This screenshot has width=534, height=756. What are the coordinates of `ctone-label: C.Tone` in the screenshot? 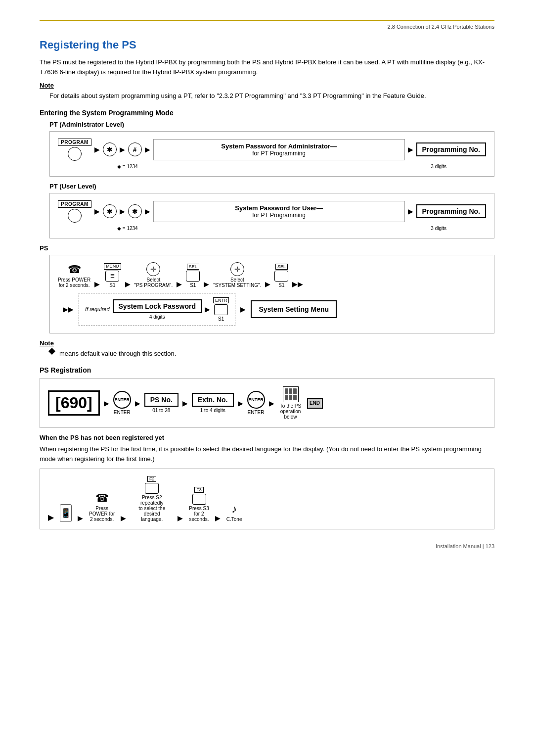 It's located at (234, 520).